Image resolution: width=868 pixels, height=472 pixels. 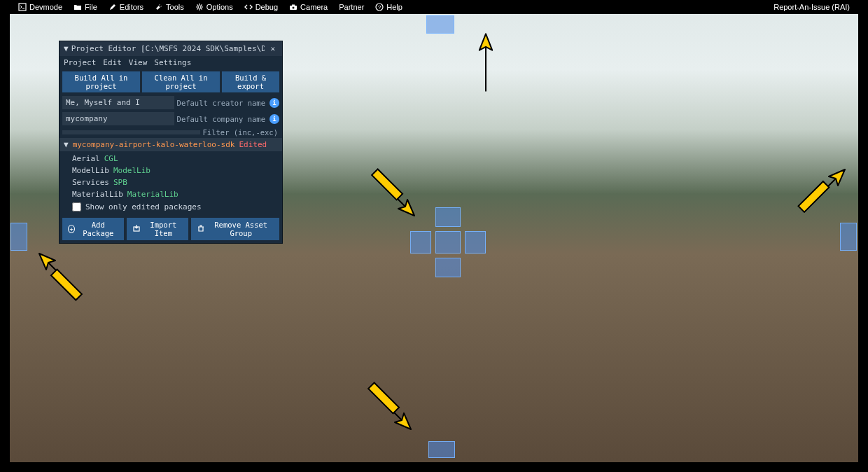 I want to click on dock-target-center-west, so click(x=421, y=242).